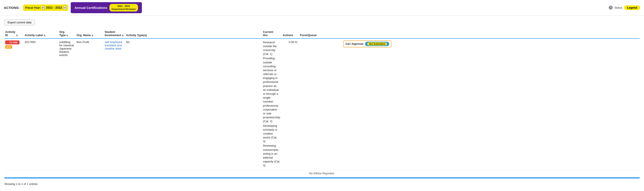 Image resolution: width=644 pixels, height=191 pixels. What do you see at coordinates (194, 104) in the screenshot?
I see `cell-student-involvement: No` at bounding box center [194, 104].